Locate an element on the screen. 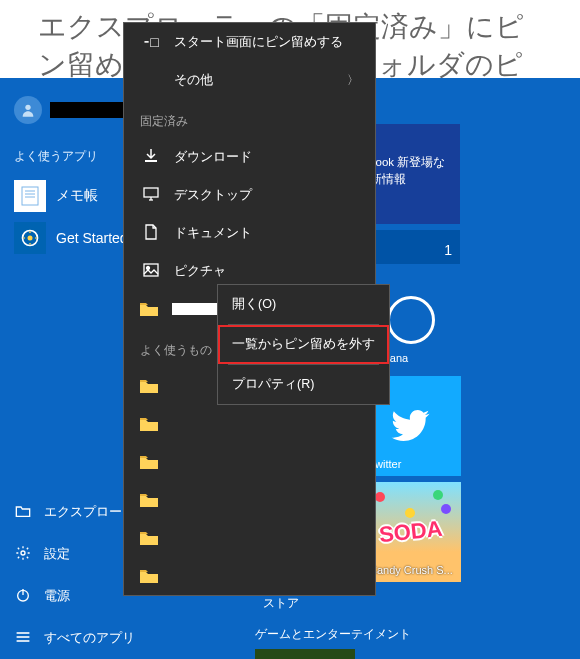  games-section-label: ゲームとエンターテイメント is located at coordinates (412, 634).